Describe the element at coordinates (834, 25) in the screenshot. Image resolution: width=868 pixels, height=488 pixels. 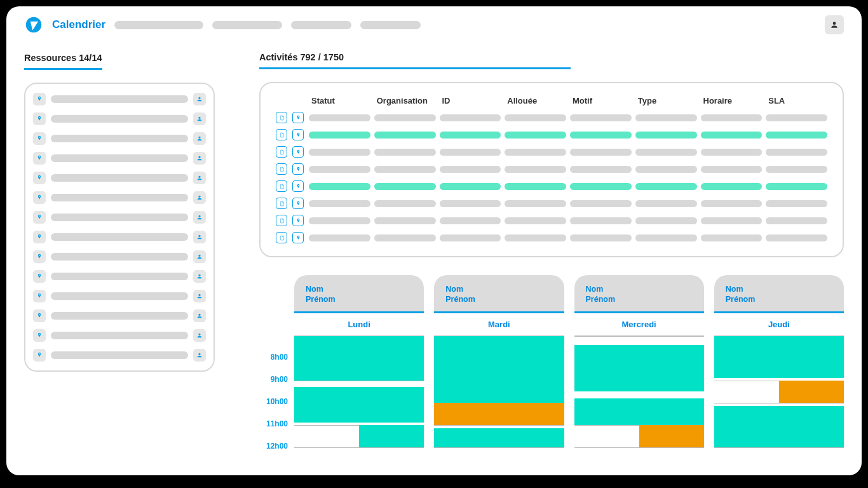
I see `current-user-button` at that location.